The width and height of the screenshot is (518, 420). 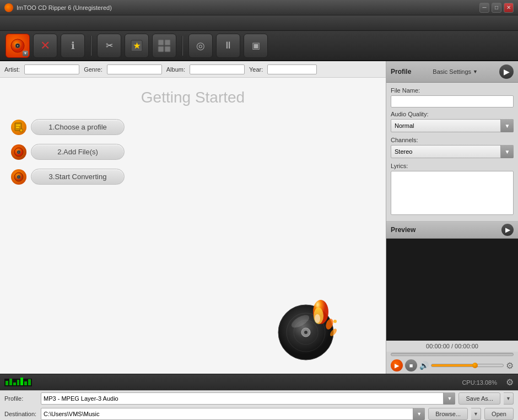 I want to click on audio-quality-select: Normal High Low, so click(x=452, y=126).